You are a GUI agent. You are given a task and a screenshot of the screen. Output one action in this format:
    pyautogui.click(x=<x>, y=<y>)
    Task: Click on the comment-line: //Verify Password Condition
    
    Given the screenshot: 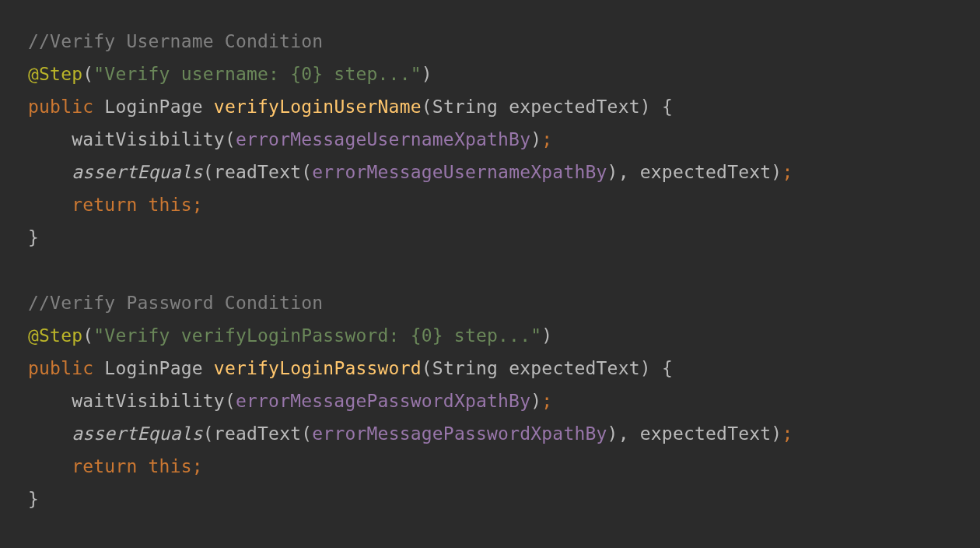 What is the action you would take?
    pyautogui.click(x=176, y=303)
    